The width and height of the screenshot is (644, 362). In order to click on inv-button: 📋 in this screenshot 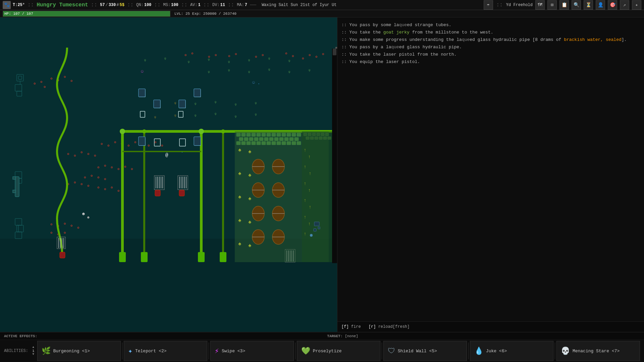, I will do `click(564, 5)`.